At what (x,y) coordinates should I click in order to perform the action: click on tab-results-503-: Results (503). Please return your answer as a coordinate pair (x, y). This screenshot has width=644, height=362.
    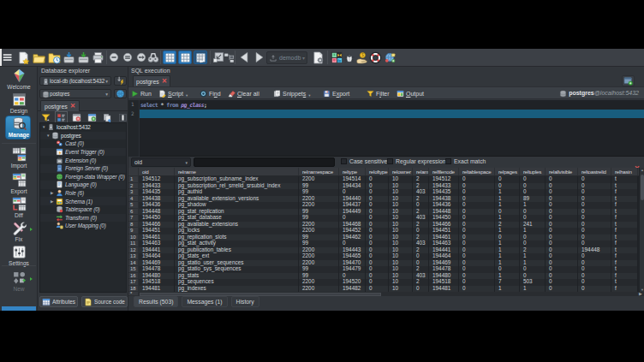
    Looking at the image, I should click on (156, 301).